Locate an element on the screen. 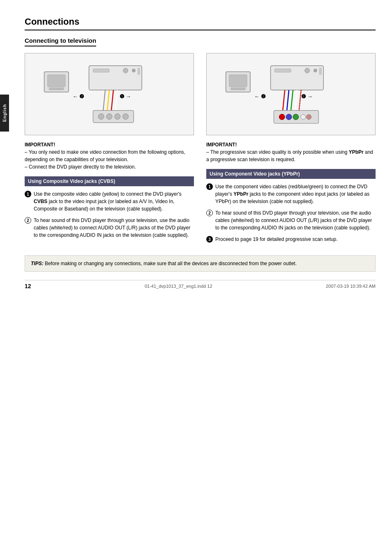 The width and height of the screenshot is (392, 555). list-num-2: 2 is located at coordinates (28, 220).